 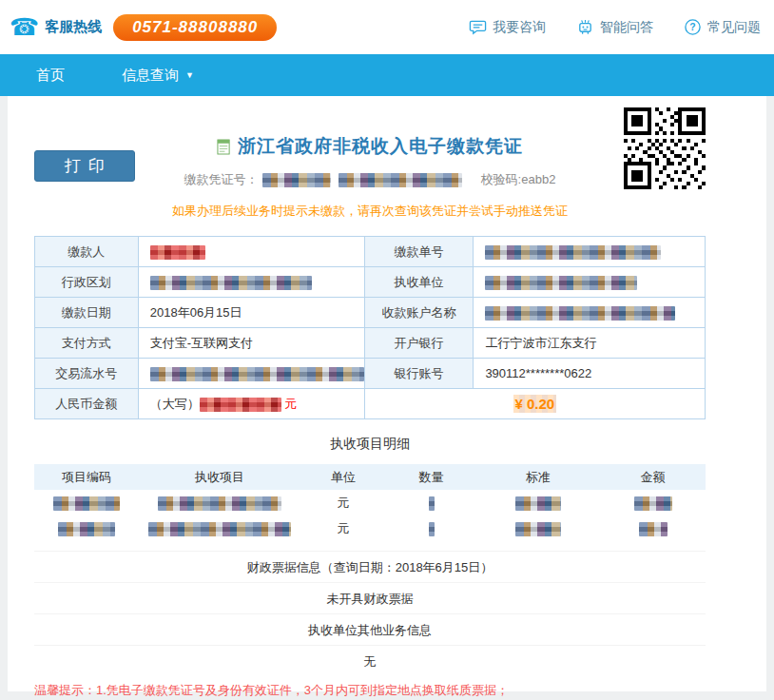 I want to click on nav-item-home: 首页, so click(x=50, y=76).